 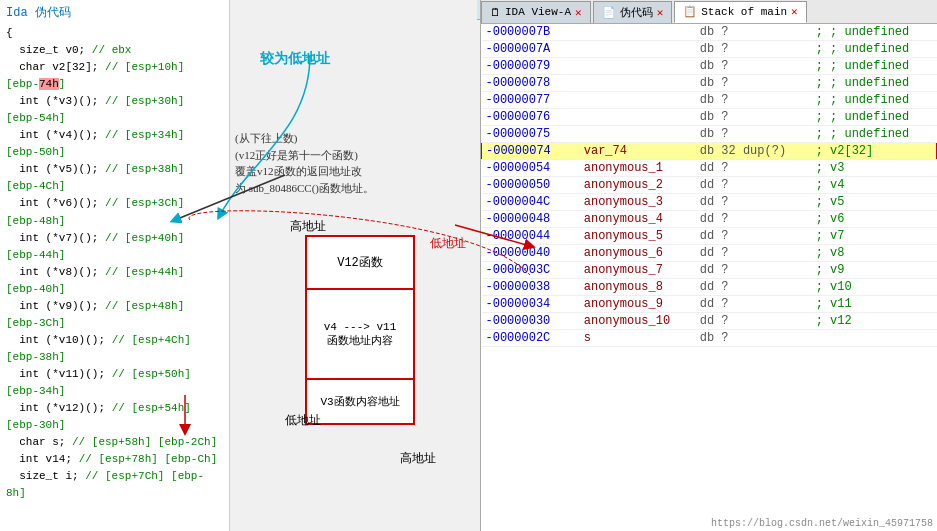 I want to click on table-row: -0000002Csdb ?, so click(x=710, y=338).